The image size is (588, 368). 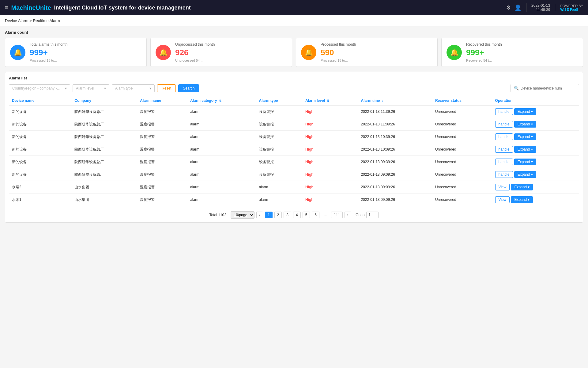 What do you see at coordinates (260, 215) in the screenshot?
I see `pagination-prev: ‹` at bounding box center [260, 215].